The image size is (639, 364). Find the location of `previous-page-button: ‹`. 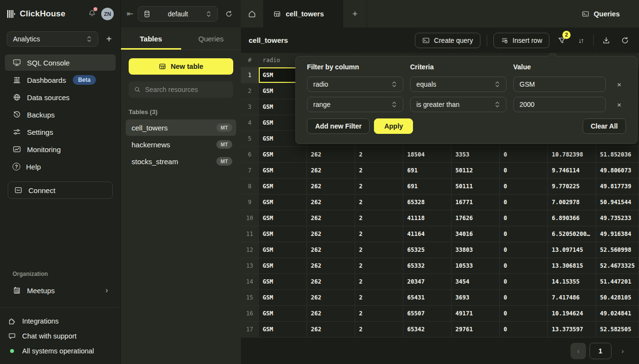

previous-page-button: ‹ is located at coordinates (578, 351).